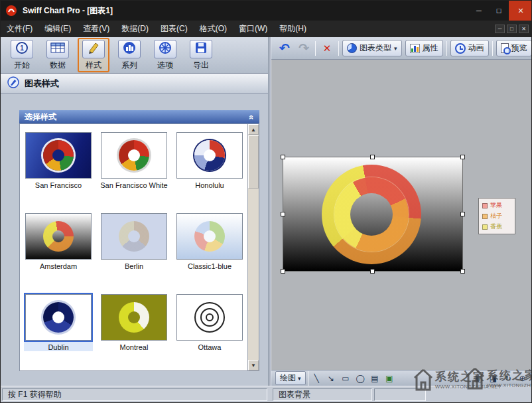 The height and width of the screenshot is (403, 532). I want to click on menu-format: 格式(O), so click(214, 29).